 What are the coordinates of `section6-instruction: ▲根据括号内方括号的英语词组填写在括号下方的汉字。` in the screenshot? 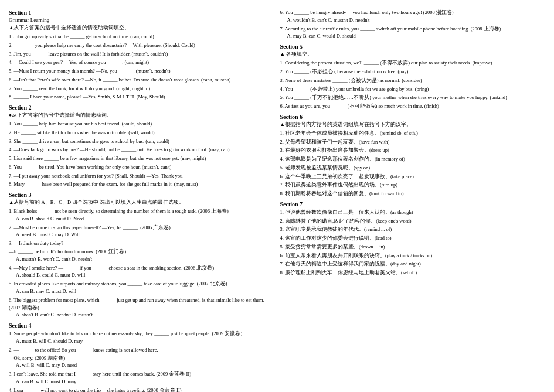 It's located at (413, 125).